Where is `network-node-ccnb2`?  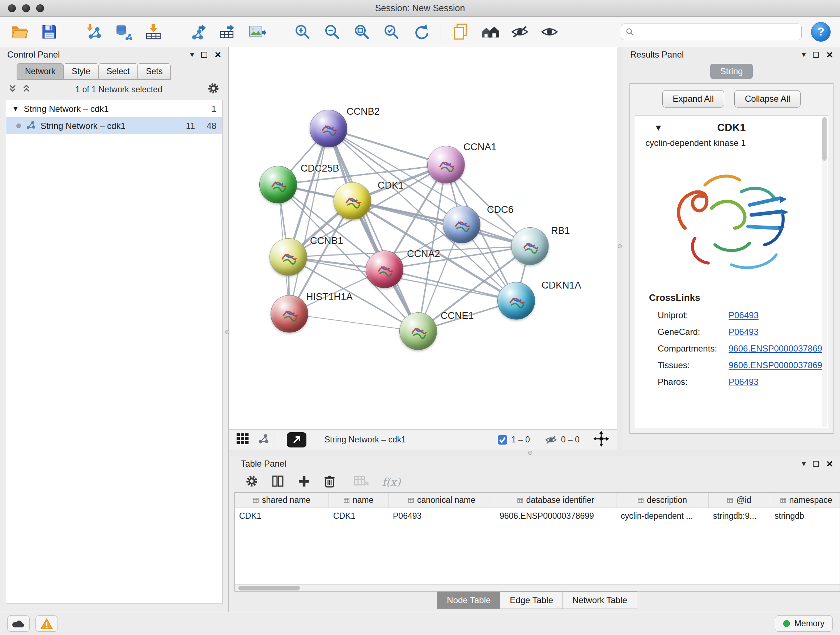 network-node-ccnb2 is located at coordinates (328, 128).